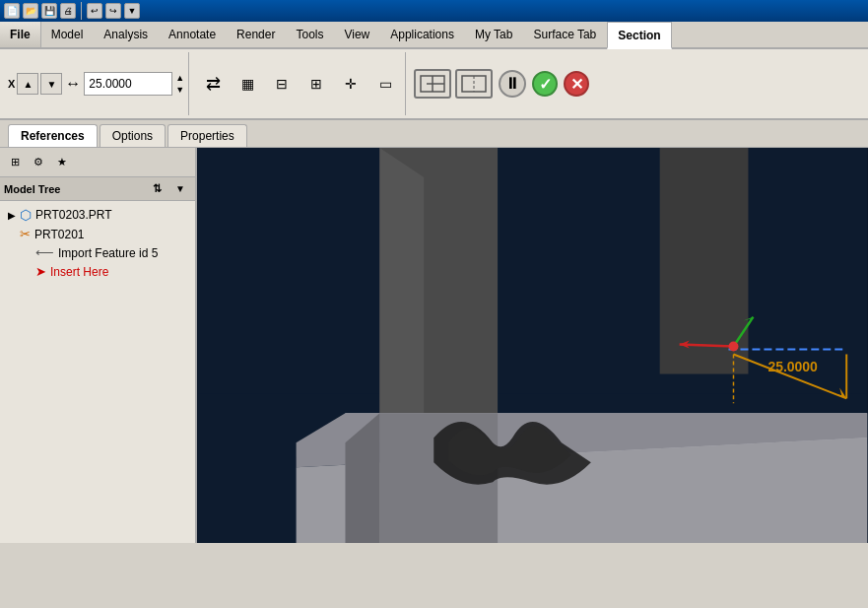 Image resolution: width=868 pixels, height=608 pixels. Describe the element at coordinates (495, 34) in the screenshot. I see `menu-mytab: My Tab` at that location.